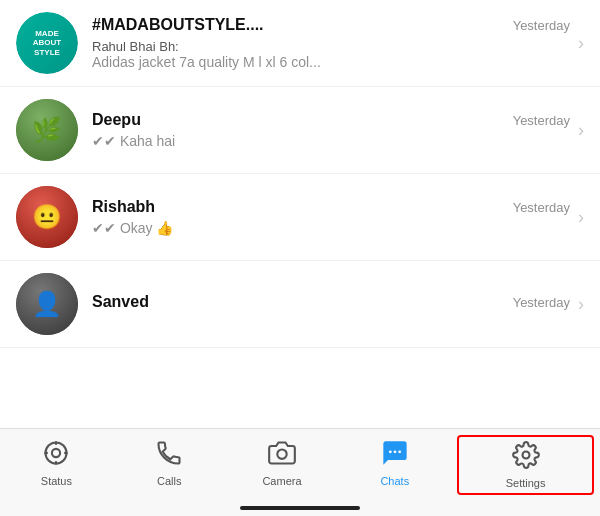 The width and height of the screenshot is (600, 516). I want to click on avatar-rishabh: 😐, so click(47, 217).